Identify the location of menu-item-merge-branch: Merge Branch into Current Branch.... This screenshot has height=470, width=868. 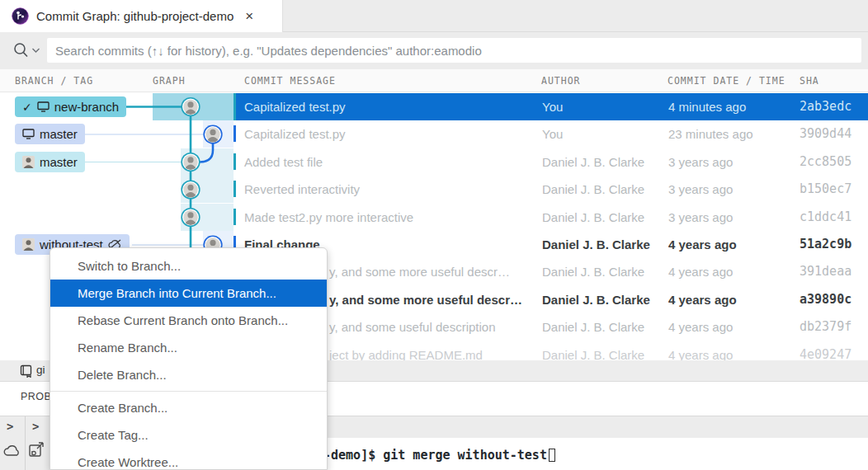
(188, 294).